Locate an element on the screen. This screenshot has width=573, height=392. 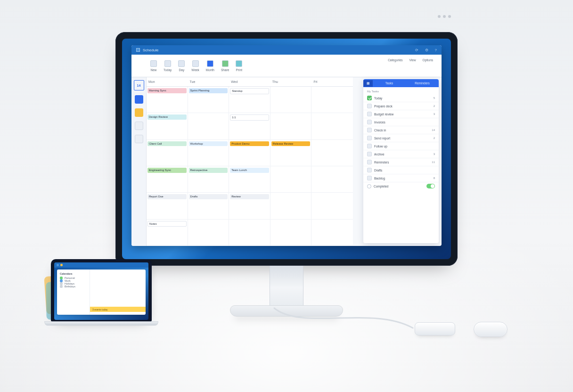
calendar-event: Report Due is located at coordinates (167, 197).